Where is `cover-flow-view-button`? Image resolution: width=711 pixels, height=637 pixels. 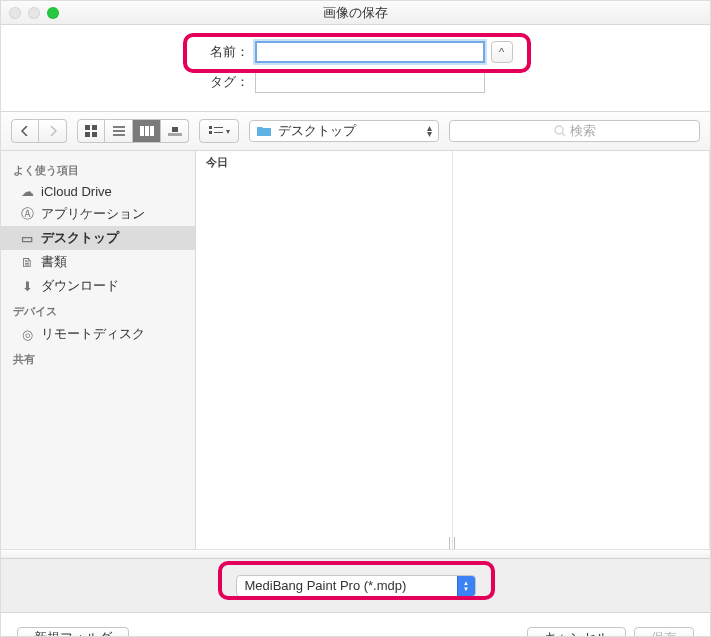
cover-flow-view-button is located at coordinates (175, 131).